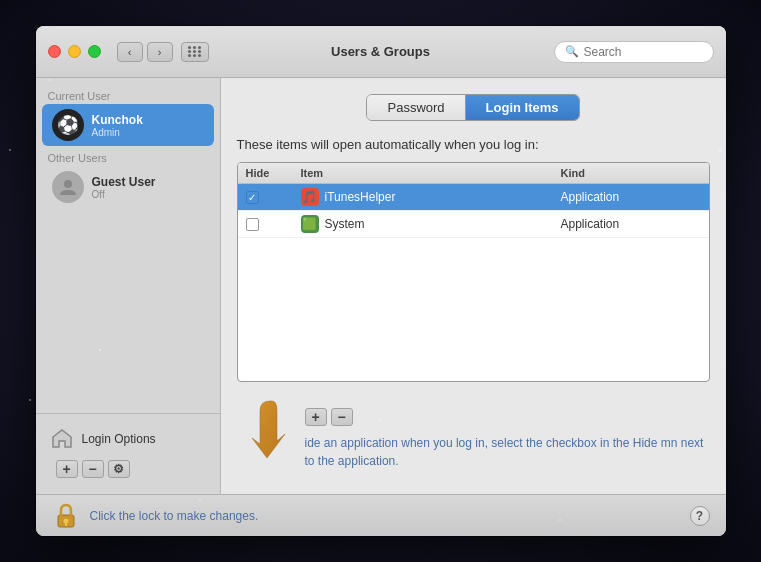  Describe the element at coordinates (128, 187) in the screenshot. I see `sidebar-item-guest: Guest User Off` at that location.